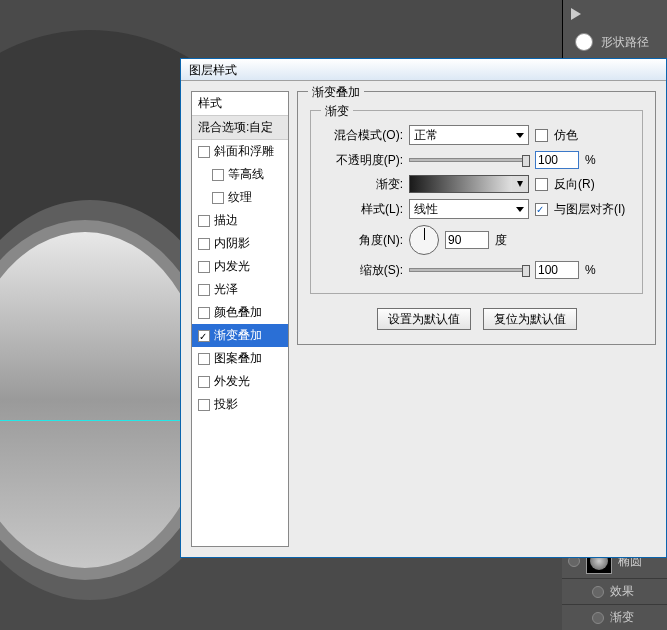 The width and height of the screenshot is (667, 630). I want to click on dither-label: 仿色, so click(566, 136).